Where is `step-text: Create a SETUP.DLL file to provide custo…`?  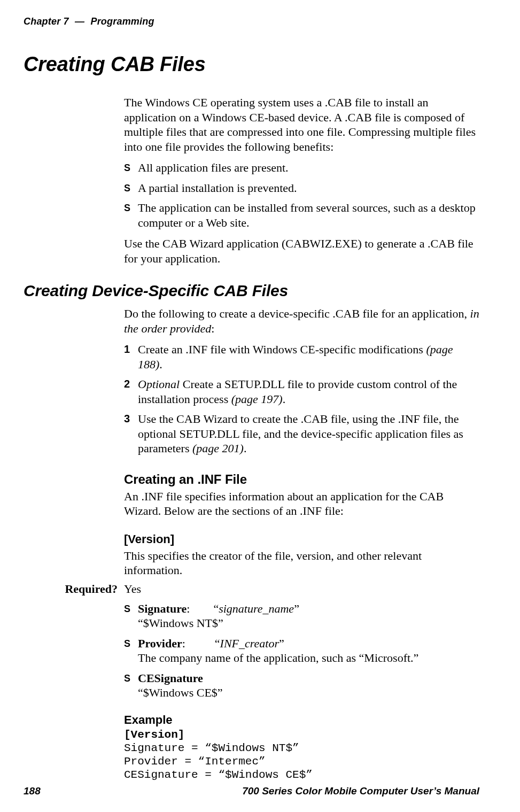
step-text: Create a SETUP.DLL file to provide custo… is located at coordinates (297, 391).